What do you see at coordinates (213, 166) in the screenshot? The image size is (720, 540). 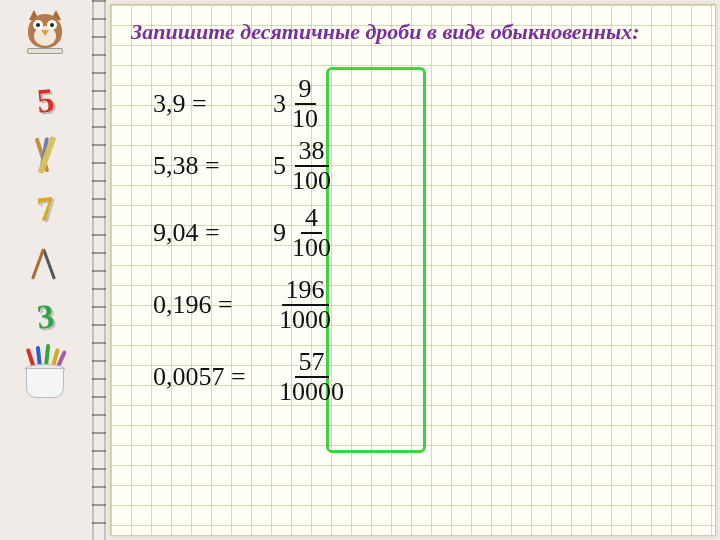 I see `decimal-value: 5,38 =` at bounding box center [213, 166].